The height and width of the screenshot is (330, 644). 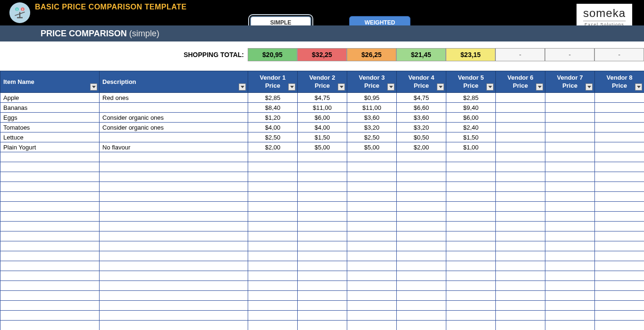 What do you see at coordinates (50, 98) in the screenshot?
I see `cell-item: Apple` at bounding box center [50, 98].